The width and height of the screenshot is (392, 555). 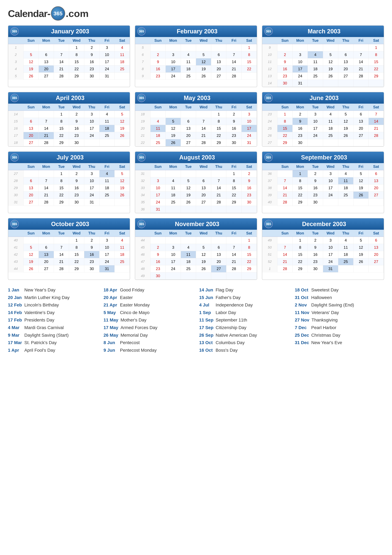 What do you see at coordinates (92, 269) in the screenshot?
I see `day-cell: 30` at bounding box center [92, 269].